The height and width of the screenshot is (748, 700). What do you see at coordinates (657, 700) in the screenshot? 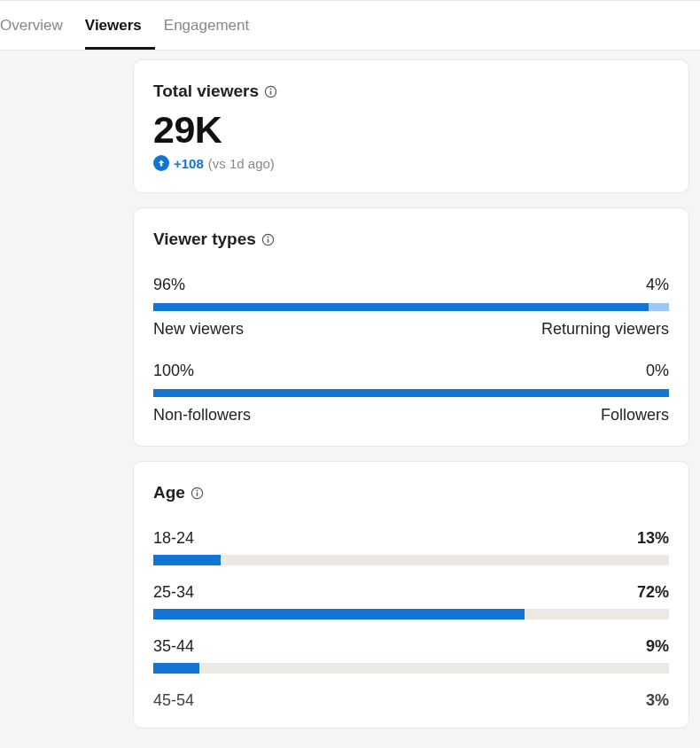
I see `age-bucket-percent: 3%` at bounding box center [657, 700].